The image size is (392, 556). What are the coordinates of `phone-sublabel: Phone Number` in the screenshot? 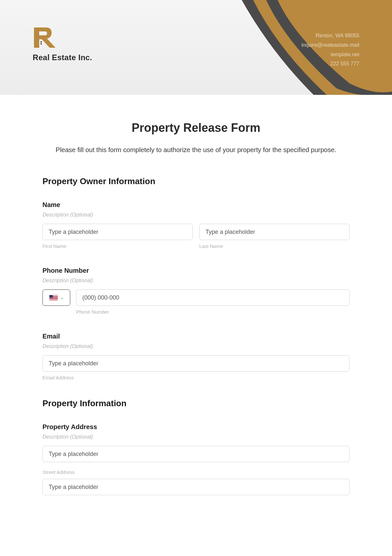 It's located at (213, 312).